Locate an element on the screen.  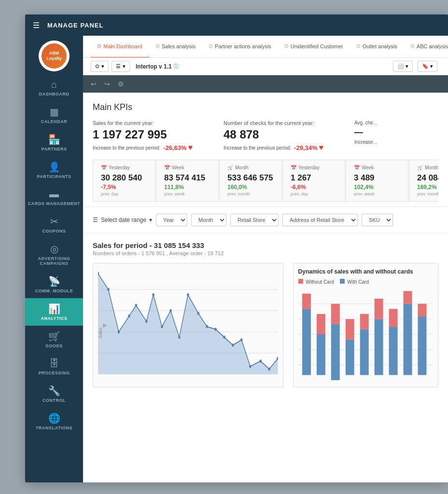
period-header-2: 🛒 Month is located at coordinates (251, 168).